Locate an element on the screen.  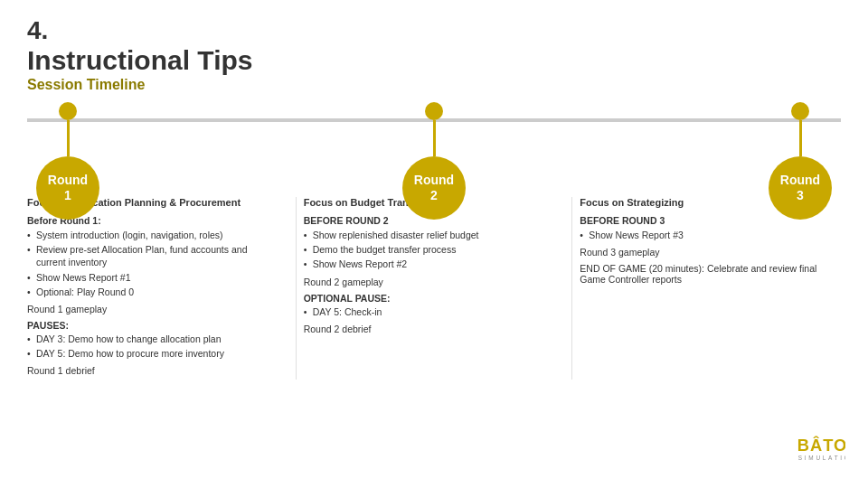
round3-dot-group: Round 3 is located at coordinates (800, 161).